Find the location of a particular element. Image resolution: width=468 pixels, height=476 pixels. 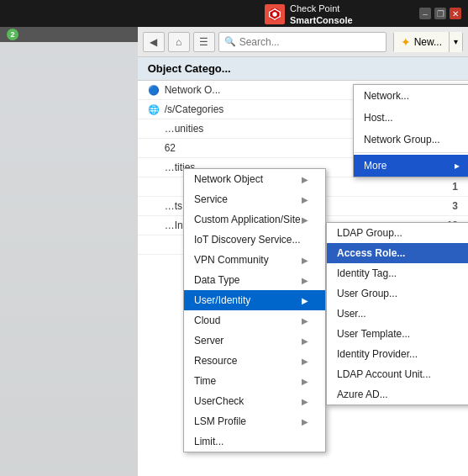

globe-icon: 🌐 is located at coordinates (156, 109).